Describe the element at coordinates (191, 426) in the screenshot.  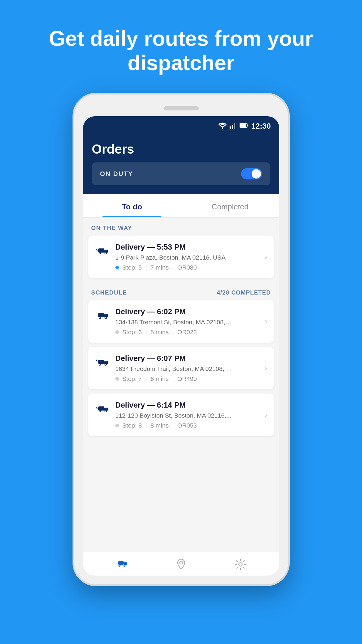
I see `delivery-meta-3: Stop: 8 | 8 mins | OR053` at that location.